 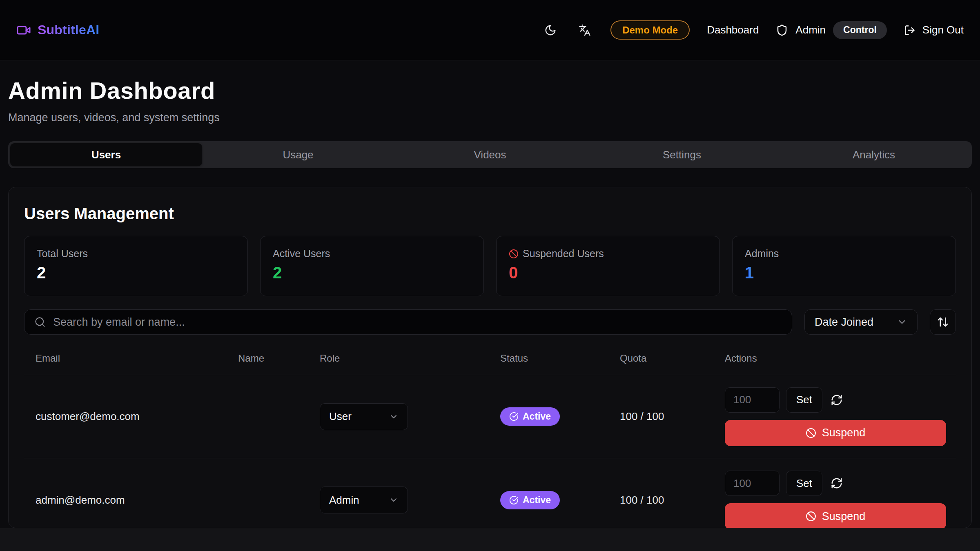 What do you see at coordinates (125, 416) in the screenshot?
I see `user-email: customer@demo.com` at bounding box center [125, 416].